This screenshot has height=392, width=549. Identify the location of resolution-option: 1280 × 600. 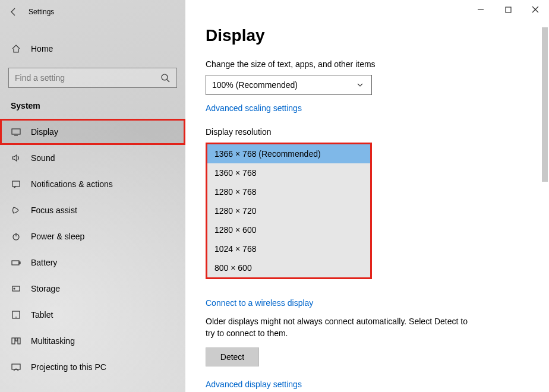
(289, 230).